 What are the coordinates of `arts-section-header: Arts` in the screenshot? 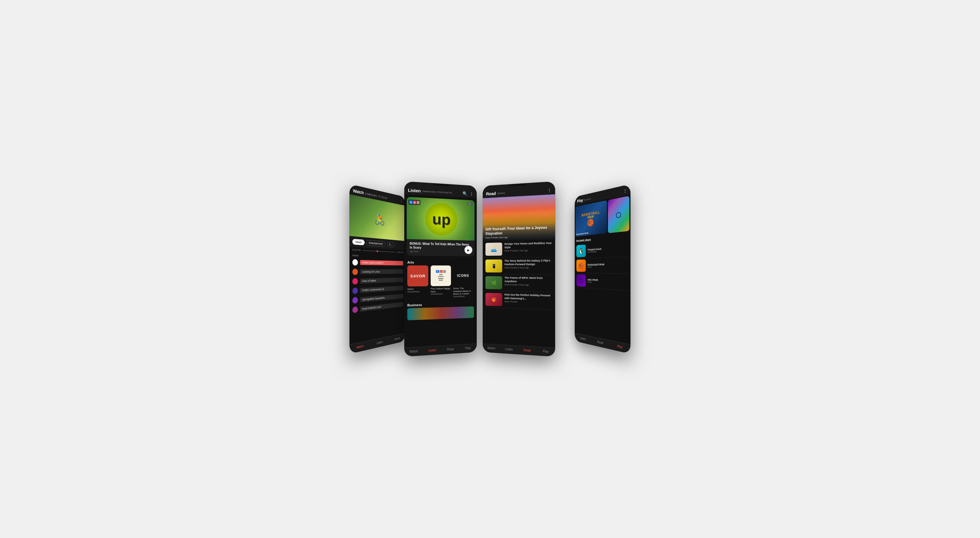 It's located at (440, 262).